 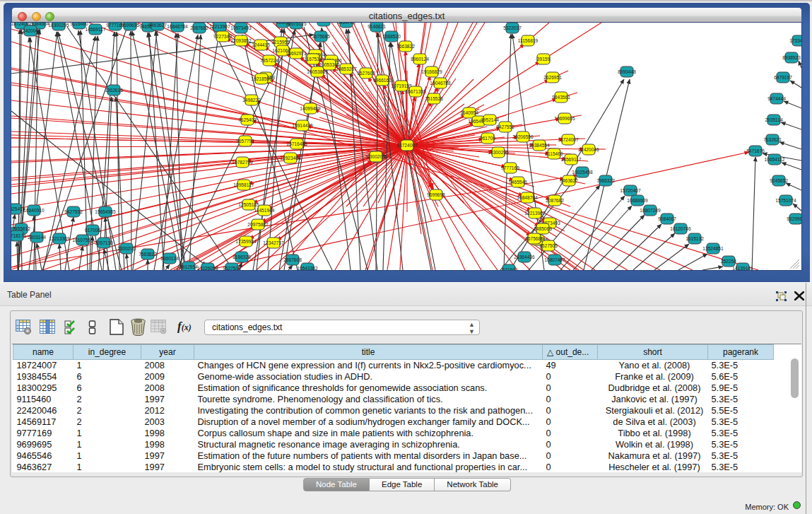 I want to click on svg-text: 12923468, so click(x=290, y=158).